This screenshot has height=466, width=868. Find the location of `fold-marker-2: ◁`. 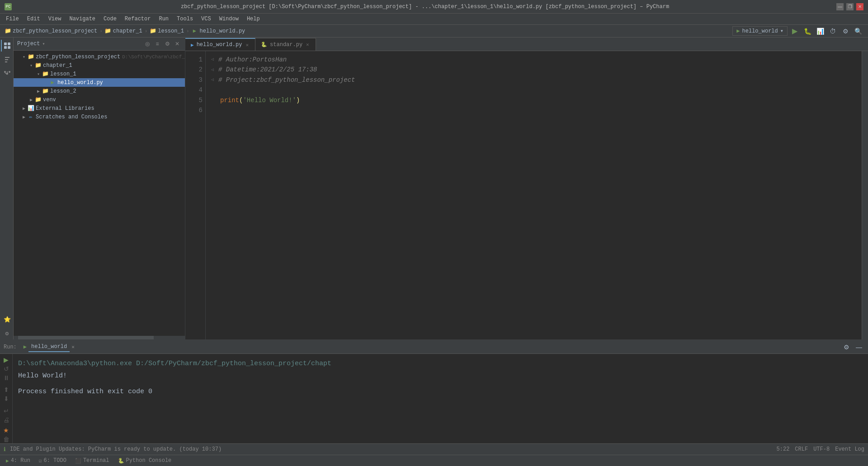

fold-marker-2: ◁ is located at coordinates (215, 70).